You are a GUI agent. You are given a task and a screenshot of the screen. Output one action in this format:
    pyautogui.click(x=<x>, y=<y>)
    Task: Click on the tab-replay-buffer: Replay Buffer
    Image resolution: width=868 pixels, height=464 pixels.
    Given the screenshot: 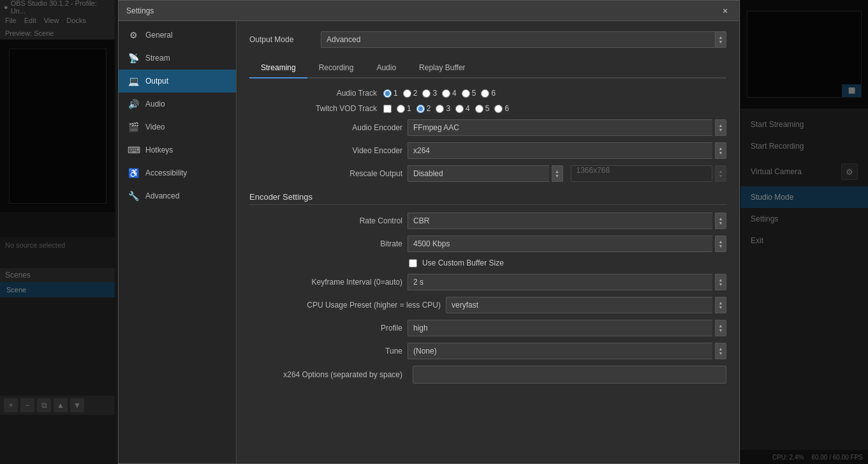 What is the action you would take?
    pyautogui.click(x=443, y=68)
    